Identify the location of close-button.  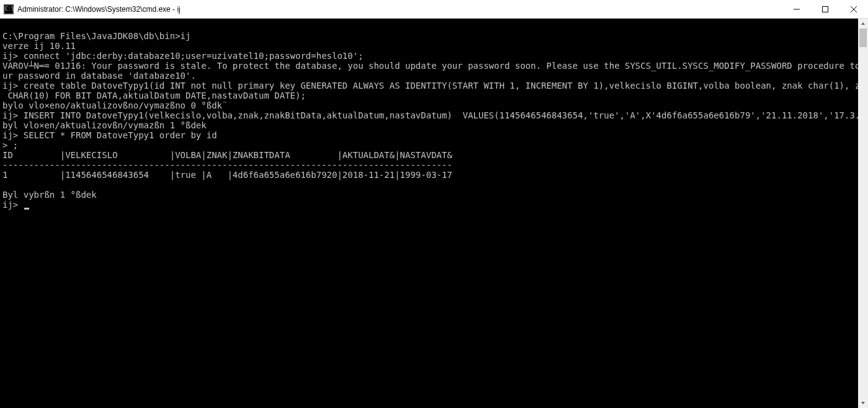
(854, 9).